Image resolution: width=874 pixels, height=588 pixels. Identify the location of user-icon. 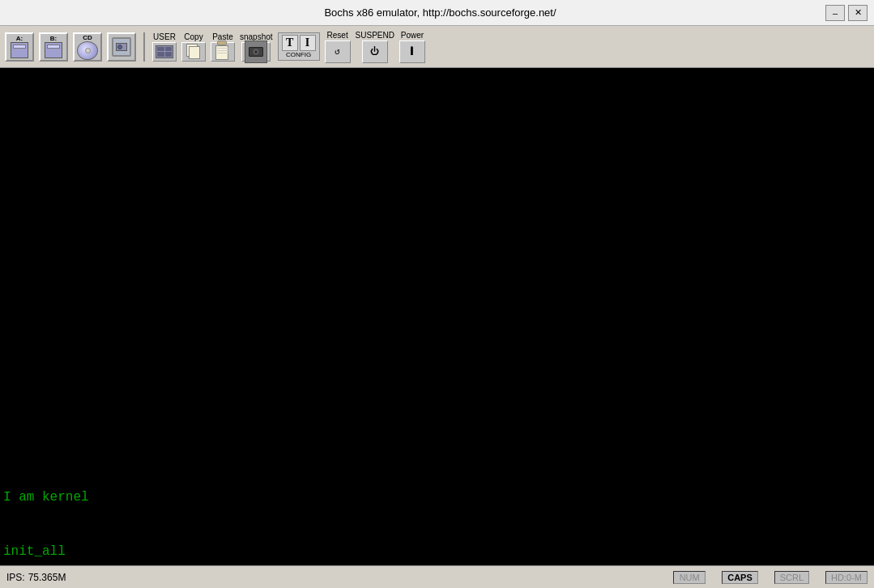
(164, 52).